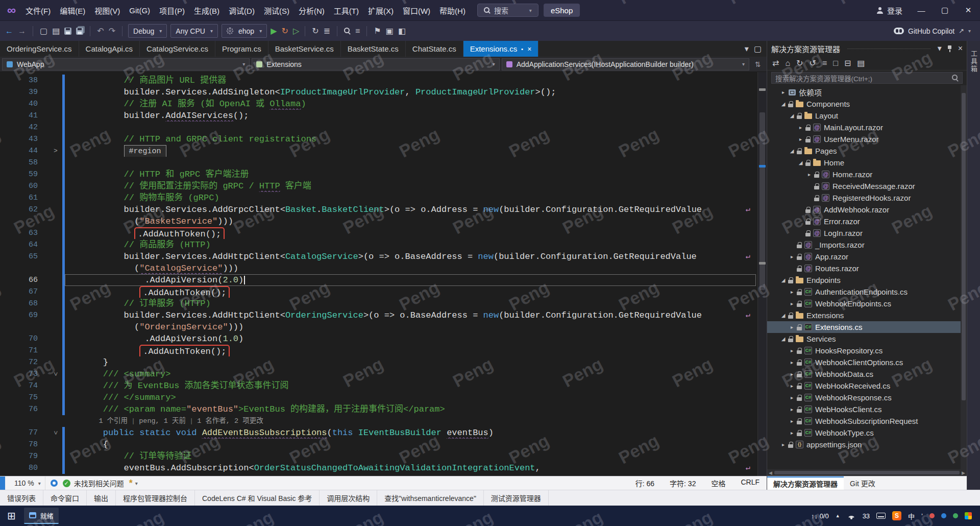 Image resolution: width=980 pixels, height=526 pixels. I want to click on code-line: 43// HTTP and GRPC client registrations, so click(379, 139).